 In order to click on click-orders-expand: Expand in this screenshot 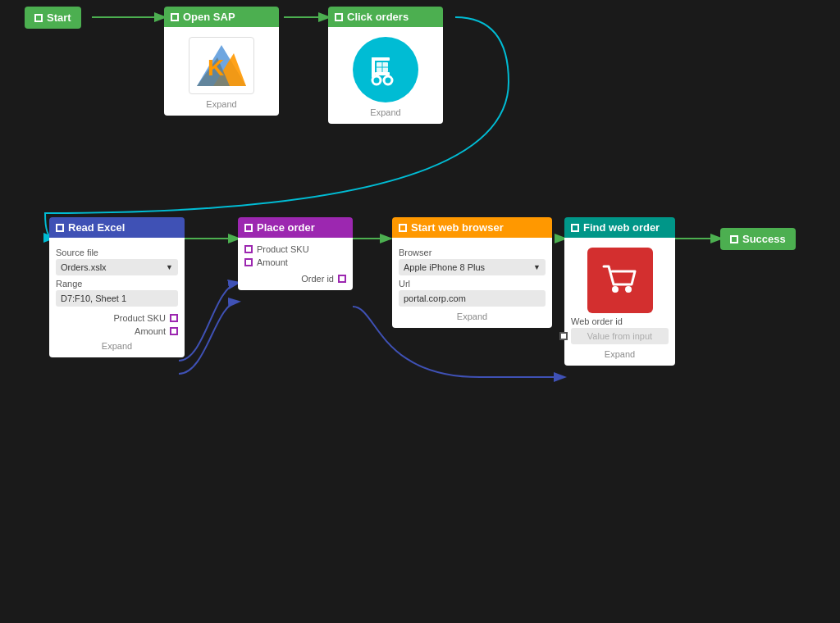, I will do `click(386, 112)`.